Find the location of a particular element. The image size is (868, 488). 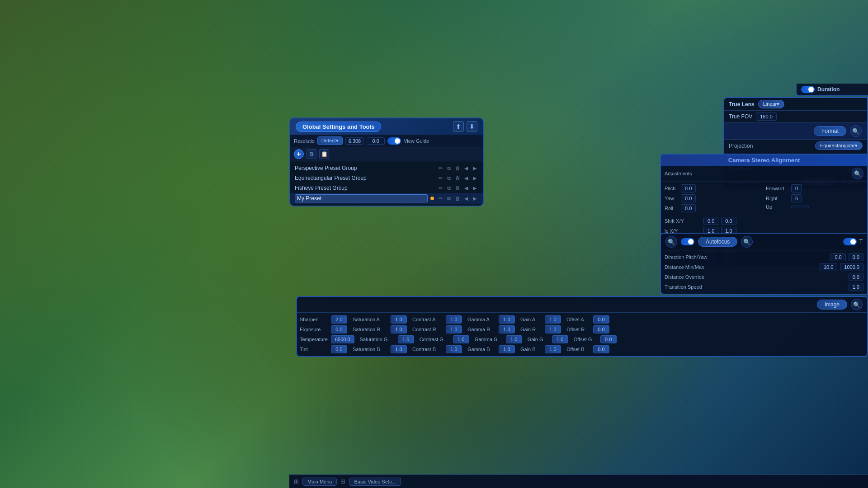

preset-actions-perspective: ✏ ⧉ 🗑 ◀ ▶ is located at coordinates (458, 168).